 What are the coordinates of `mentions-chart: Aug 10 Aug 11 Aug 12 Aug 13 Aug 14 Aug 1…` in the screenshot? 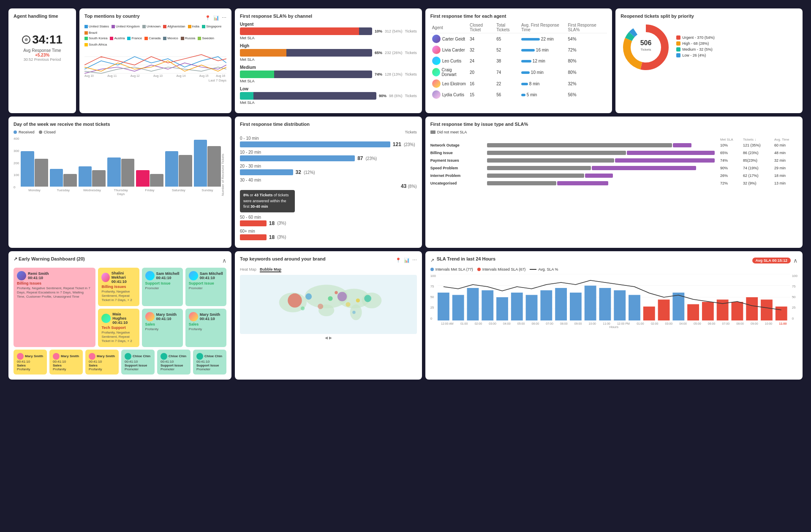 It's located at (155, 63).